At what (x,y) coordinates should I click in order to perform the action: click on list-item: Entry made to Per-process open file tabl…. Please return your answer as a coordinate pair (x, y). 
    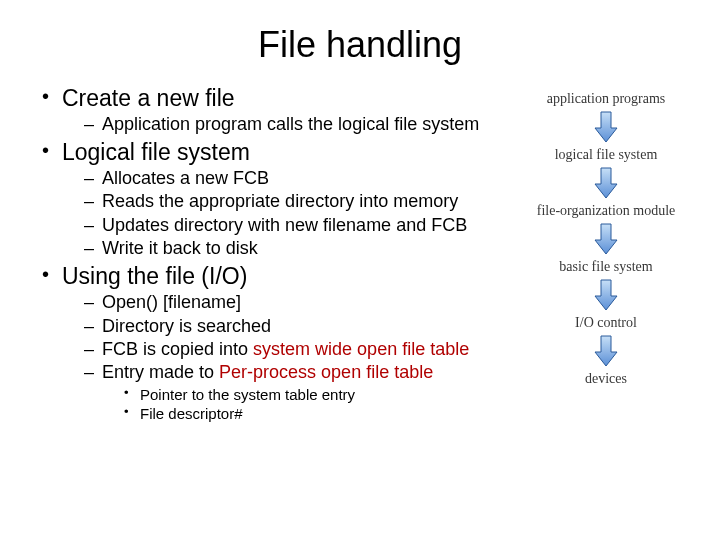
    Looking at the image, I should click on (298, 392).